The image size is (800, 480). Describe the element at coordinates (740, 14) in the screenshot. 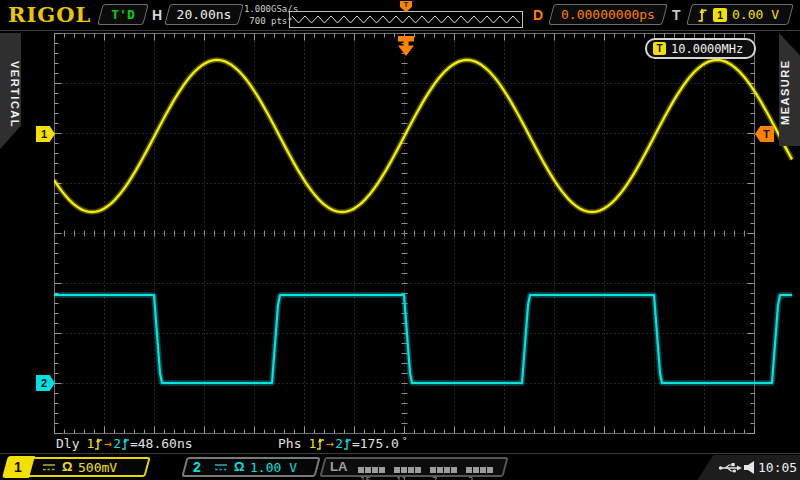

I see `trigger-settings-box: 1 0.00 V` at that location.